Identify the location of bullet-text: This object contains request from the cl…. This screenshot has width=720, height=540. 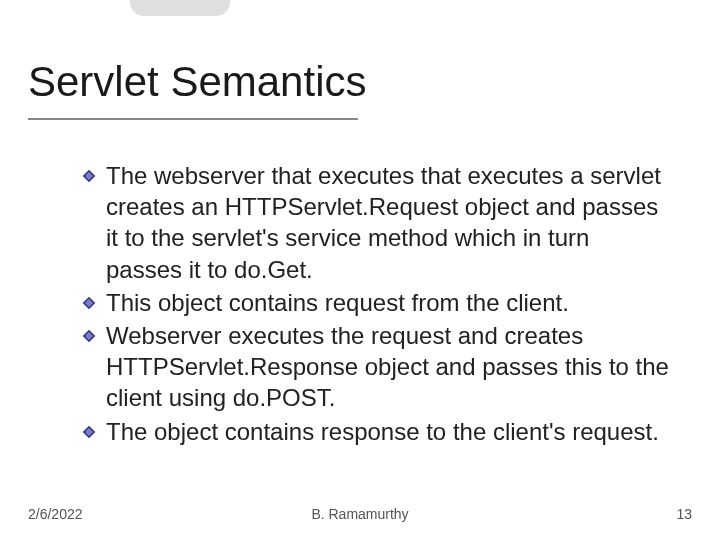
(338, 302).